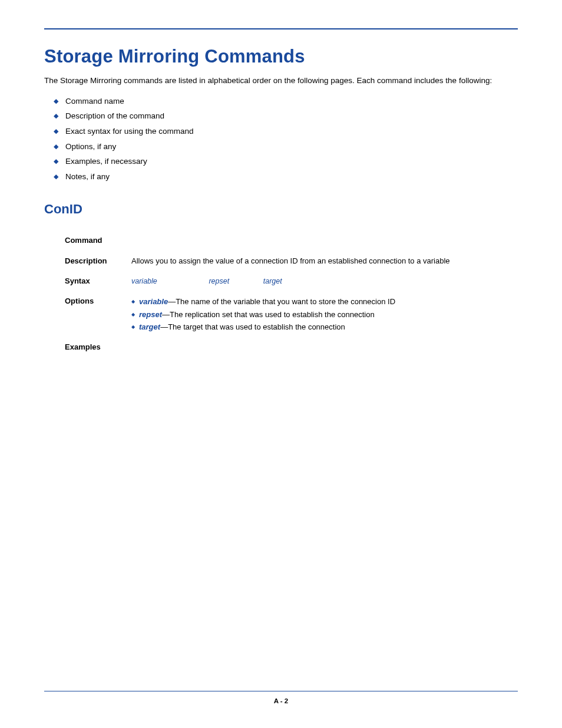  I want to click on options-list: variable—The name of the variable that y…, so click(325, 314).